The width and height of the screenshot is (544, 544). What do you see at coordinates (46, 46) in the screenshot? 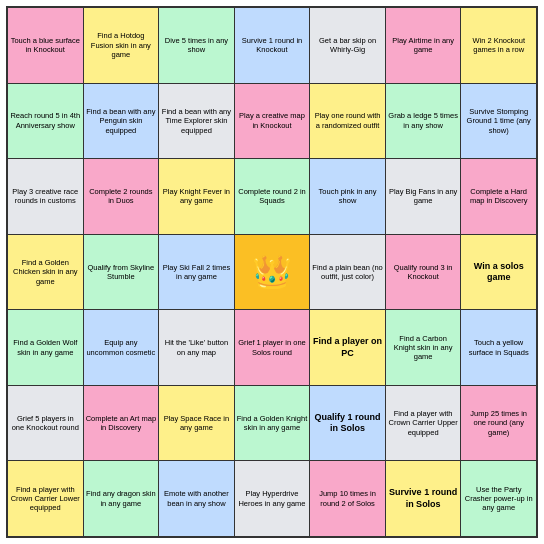
I see `cell-0: Touch a blue surface in Knockout` at bounding box center [46, 46].